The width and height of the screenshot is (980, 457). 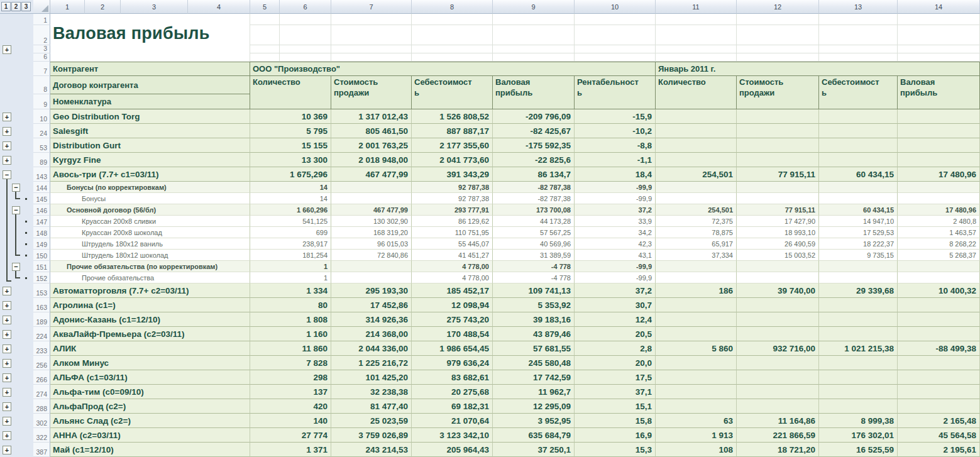 I want to click on column-header-13: 13, so click(x=859, y=7).